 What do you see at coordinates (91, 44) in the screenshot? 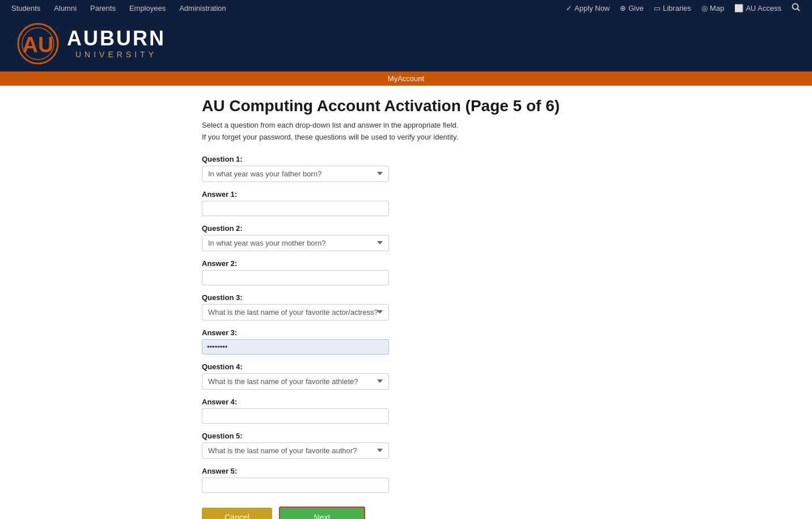
I see `logo-area: AU AUBURN UNIVERSITY` at bounding box center [91, 44].